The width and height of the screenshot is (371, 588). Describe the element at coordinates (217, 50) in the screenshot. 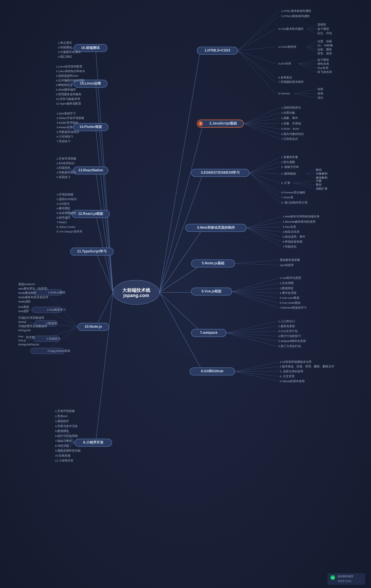

I see `svg-text: 1.HTML5+CSS3` at that location.